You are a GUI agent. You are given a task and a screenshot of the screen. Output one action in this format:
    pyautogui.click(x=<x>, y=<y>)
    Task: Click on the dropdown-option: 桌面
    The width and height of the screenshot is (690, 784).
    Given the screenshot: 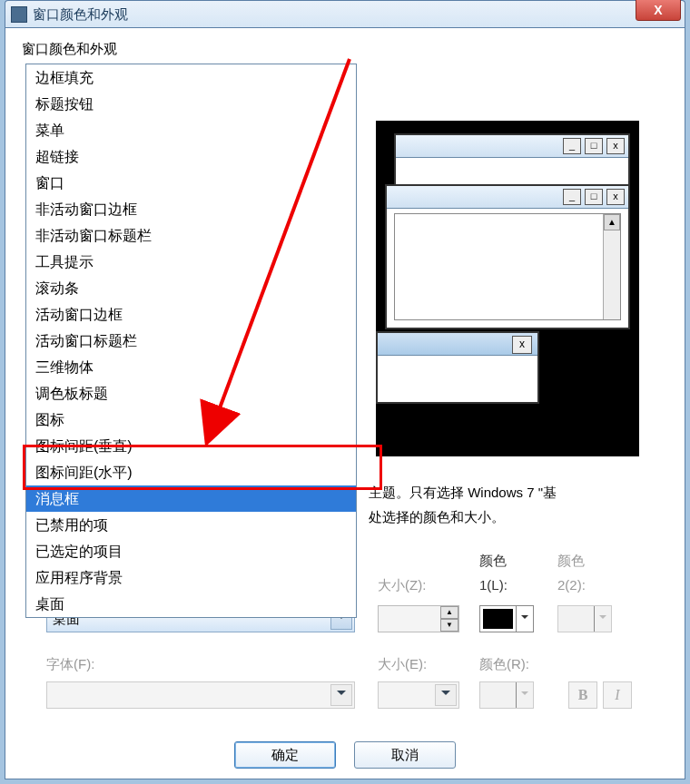 What is the action you would take?
    pyautogui.click(x=191, y=604)
    